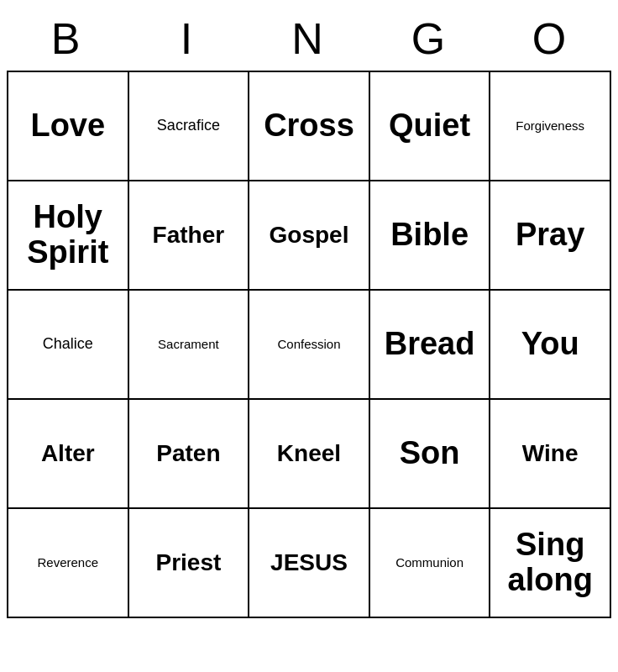 The width and height of the screenshot is (618, 672). Describe the element at coordinates (67, 39) in the screenshot. I see `header-letter-b: B` at that location.